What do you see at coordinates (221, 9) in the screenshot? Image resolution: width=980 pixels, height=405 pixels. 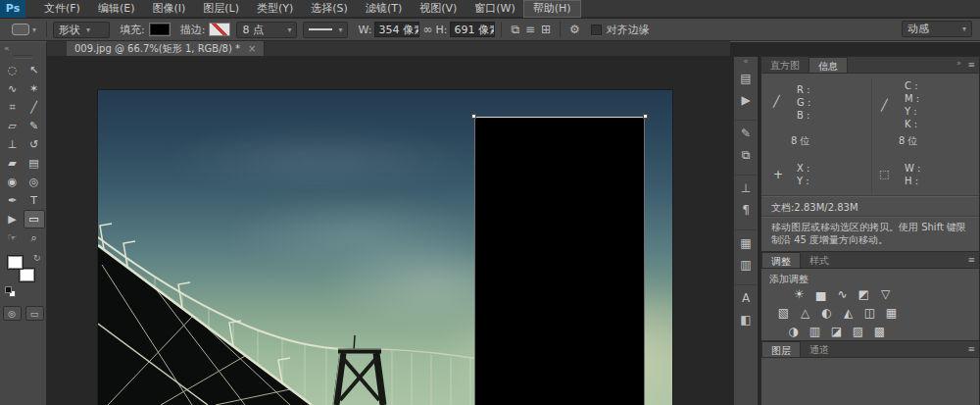 I see `menu-layer: 图层(L)` at bounding box center [221, 9].